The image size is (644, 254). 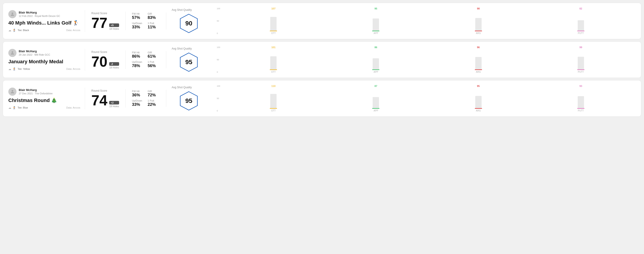 I want to click on score-section: Round Score 77 +5 18 Holes, so click(x=106, y=21).